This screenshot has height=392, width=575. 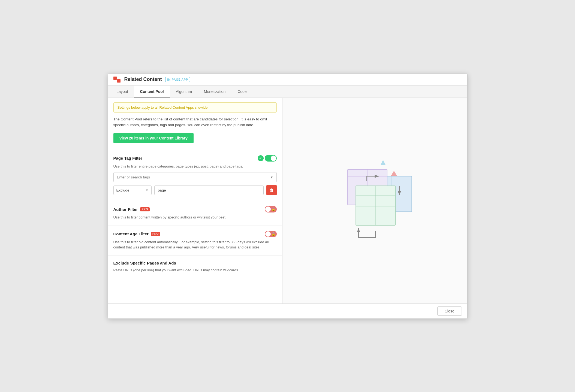 What do you see at coordinates (195, 166) in the screenshot?
I see `page-tag-filter-desc: Use this to filter entire page categorie…` at bounding box center [195, 166].